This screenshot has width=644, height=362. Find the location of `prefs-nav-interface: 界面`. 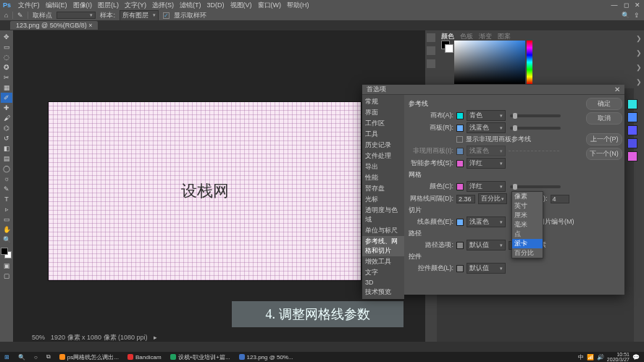

prefs-nav-interface: 界面 is located at coordinates (383, 113).